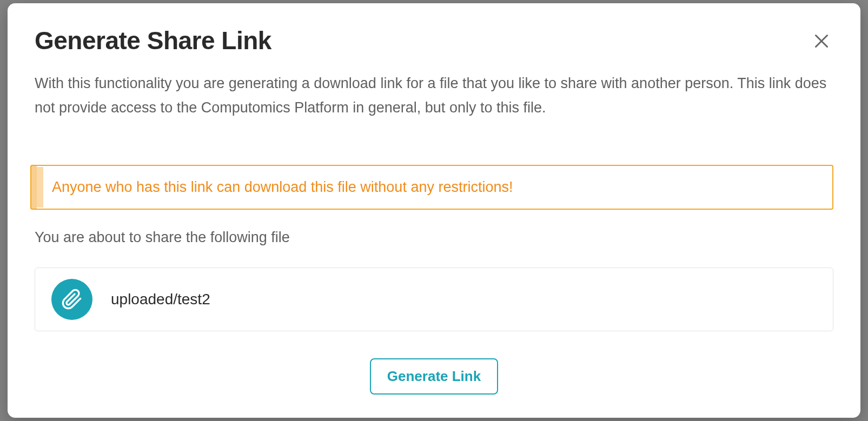 Image resolution: width=868 pixels, height=421 pixels. What do you see at coordinates (434, 41) in the screenshot?
I see `modal-header: Generate Share Link` at bounding box center [434, 41].